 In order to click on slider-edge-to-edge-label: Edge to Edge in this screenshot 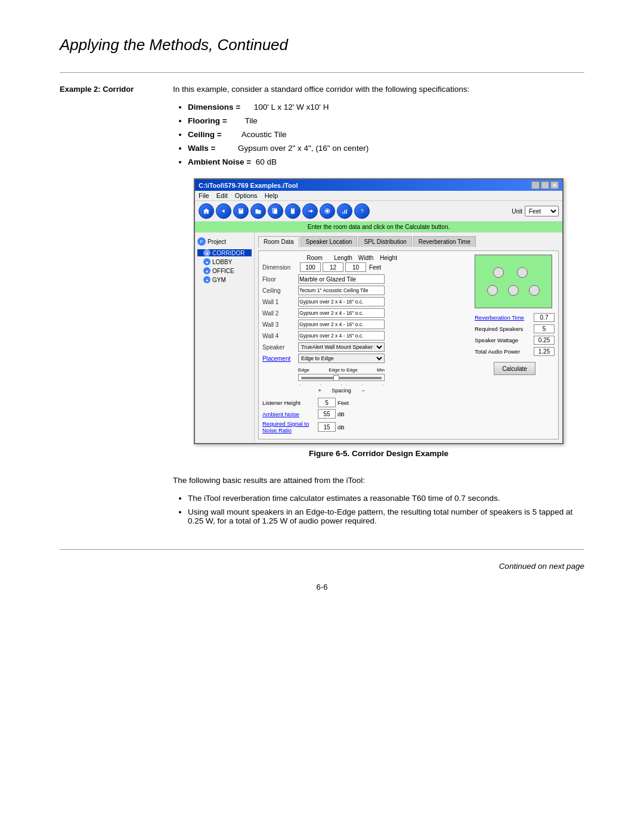, I will do `click(343, 370)`.